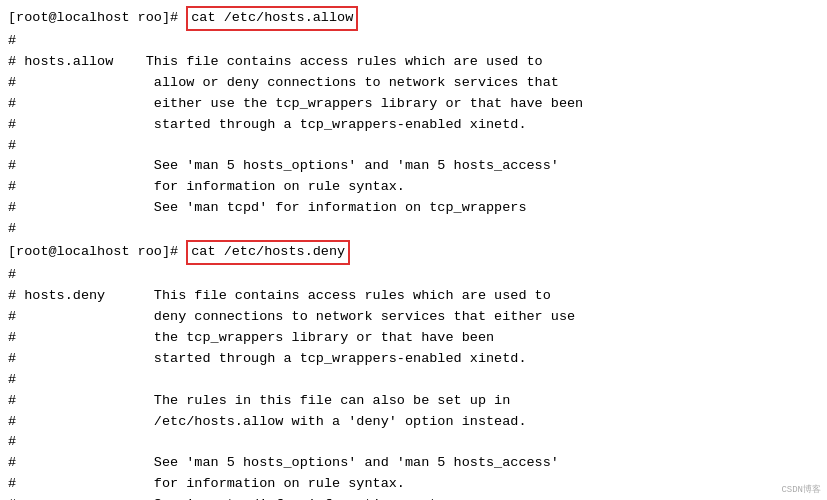 The height and width of the screenshot is (500, 827). Describe the element at coordinates (268, 252) in the screenshot. I see `command-text: cat /etc/hosts.deny` at that location.